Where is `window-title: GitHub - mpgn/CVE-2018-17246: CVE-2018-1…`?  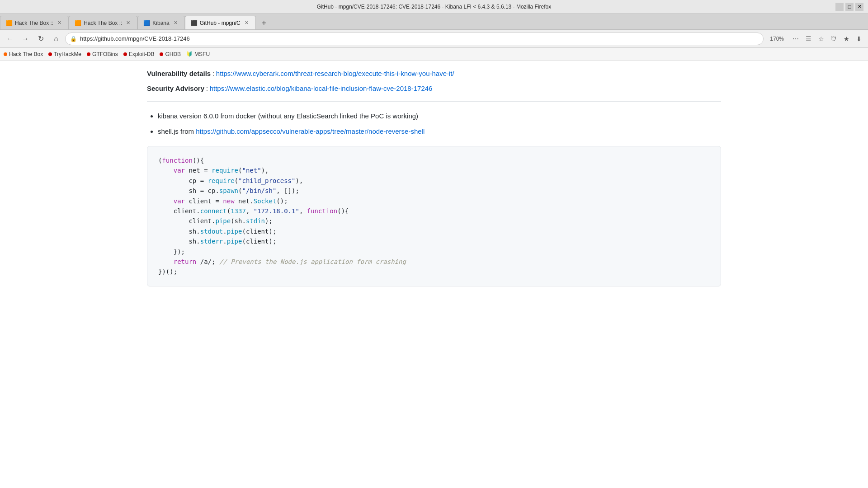
window-title: GitHub - mpgn/CVE-2018-17246: CVE-2018-1… is located at coordinates (434, 7).